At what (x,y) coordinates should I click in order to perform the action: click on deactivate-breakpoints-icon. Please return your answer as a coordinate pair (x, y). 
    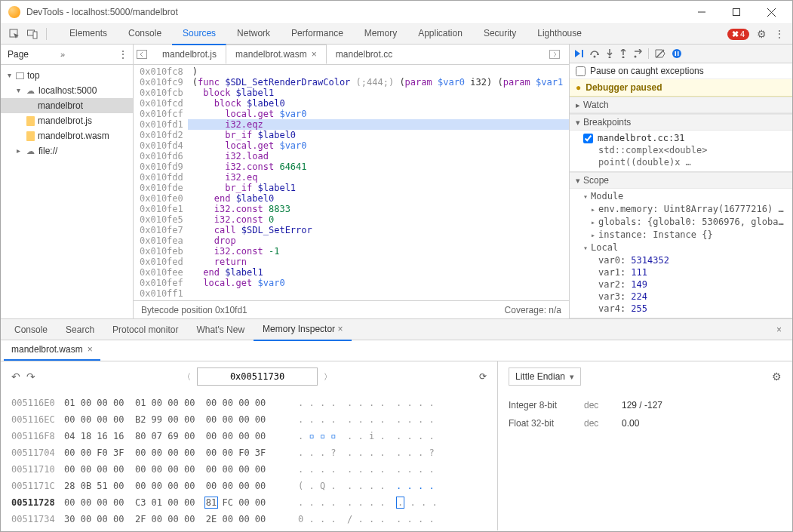
    Looking at the image, I should click on (660, 54).